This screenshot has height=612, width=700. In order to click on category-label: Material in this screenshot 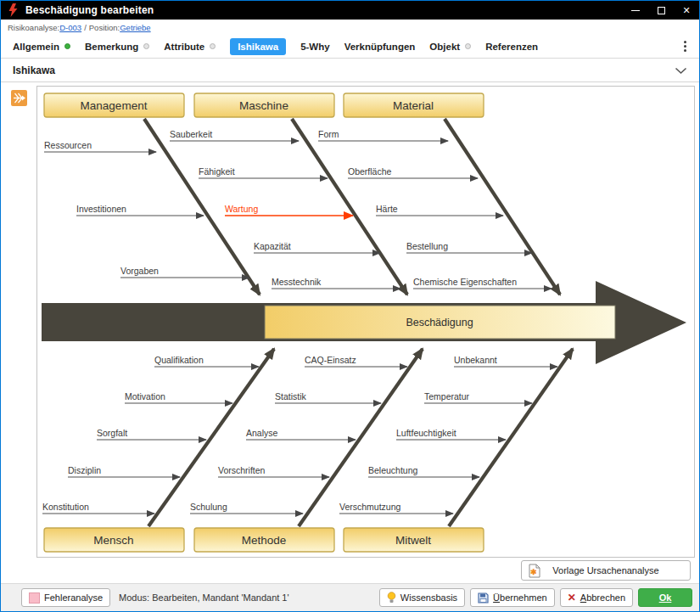, I will do `click(413, 105)`.